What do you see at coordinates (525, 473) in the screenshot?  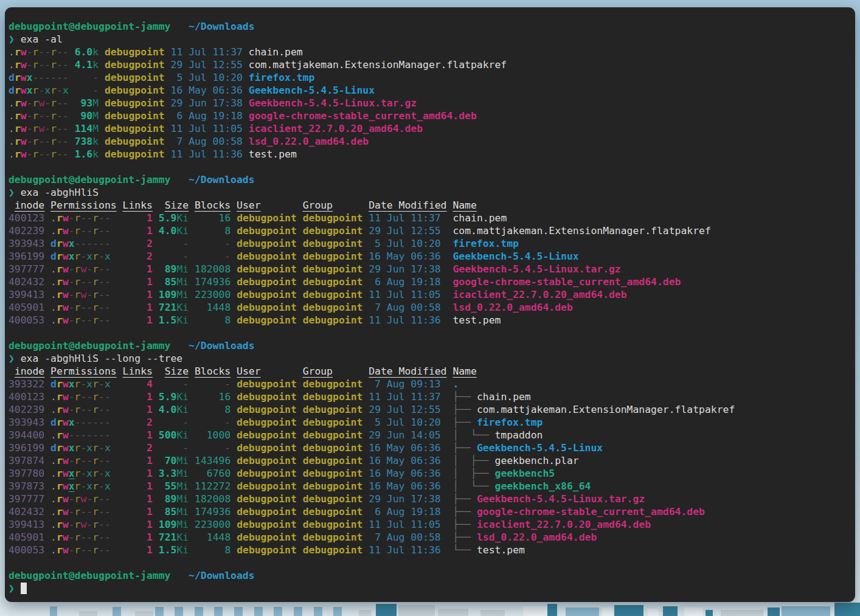 I see `text-segment: geekbench5` at bounding box center [525, 473].